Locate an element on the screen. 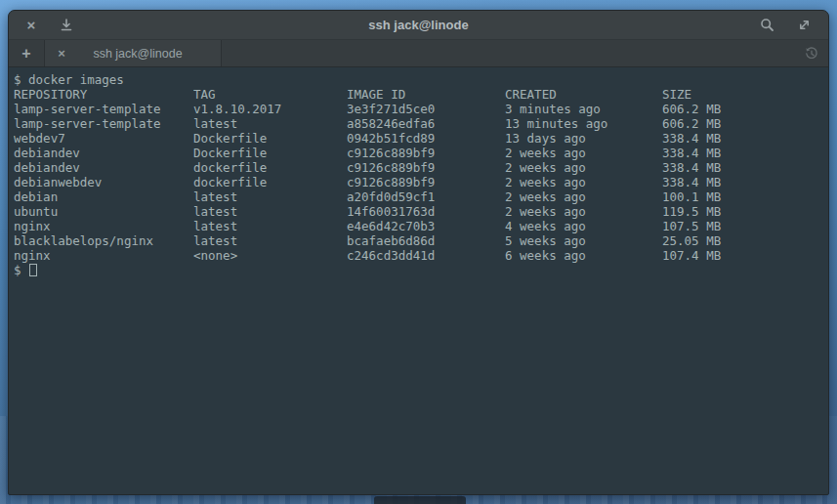 The width and height of the screenshot is (837, 504). window-title: ssh jack@linode is located at coordinates (418, 25).